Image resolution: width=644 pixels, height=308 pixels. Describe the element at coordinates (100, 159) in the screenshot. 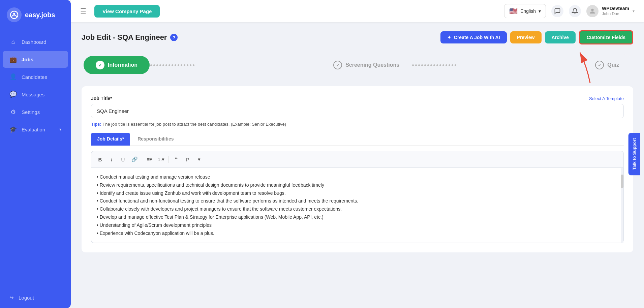

I see `bold-button: B` at that location.